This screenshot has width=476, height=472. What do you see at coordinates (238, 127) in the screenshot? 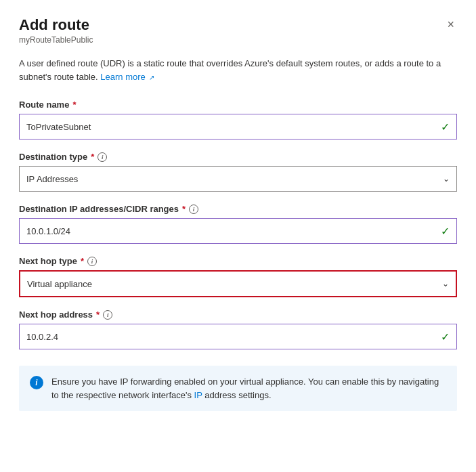
I see `route-name-input-wrapper: ✓` at bounding box center [238, 127].